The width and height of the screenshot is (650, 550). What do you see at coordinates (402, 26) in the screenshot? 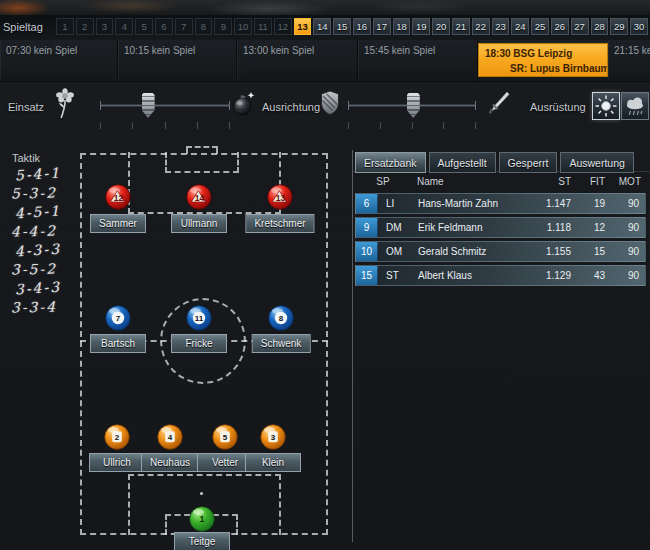
I see `matchday-day-18: 18` at bounding box center [402, 26].